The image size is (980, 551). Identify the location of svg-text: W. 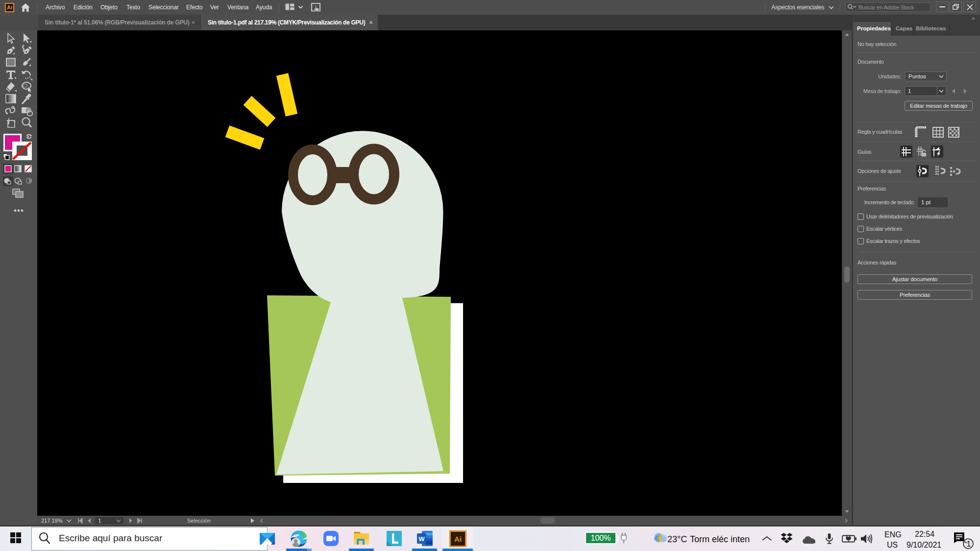
(421, 539).